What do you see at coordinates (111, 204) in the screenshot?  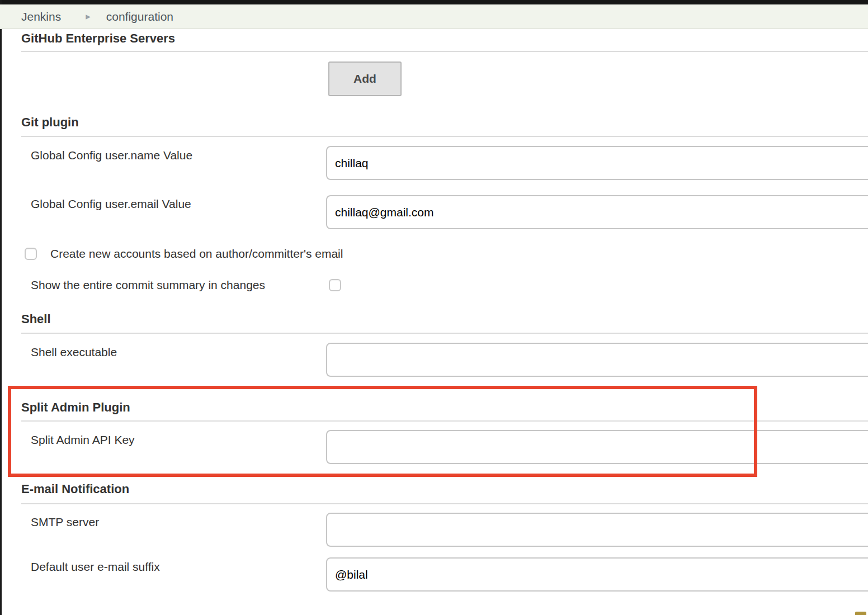 I see `user-email-label: Global Config user.email Value` at bounding box center [111, 204].